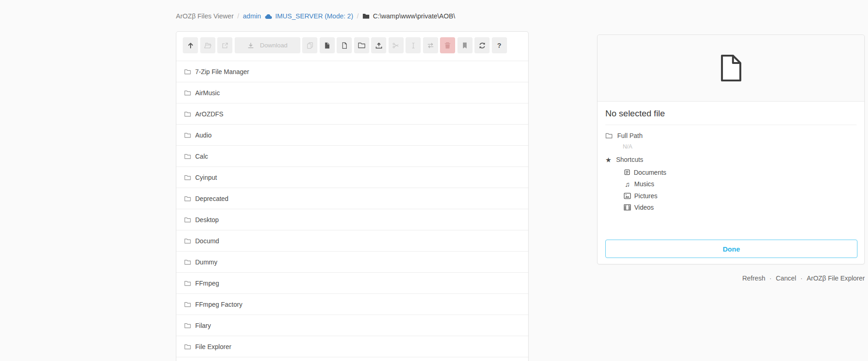 Image resolution: width=868 pixels, height=361 pixels. Describe the element at coordinates (378, 45) in the screenshot. I see `upload-button` at that location.